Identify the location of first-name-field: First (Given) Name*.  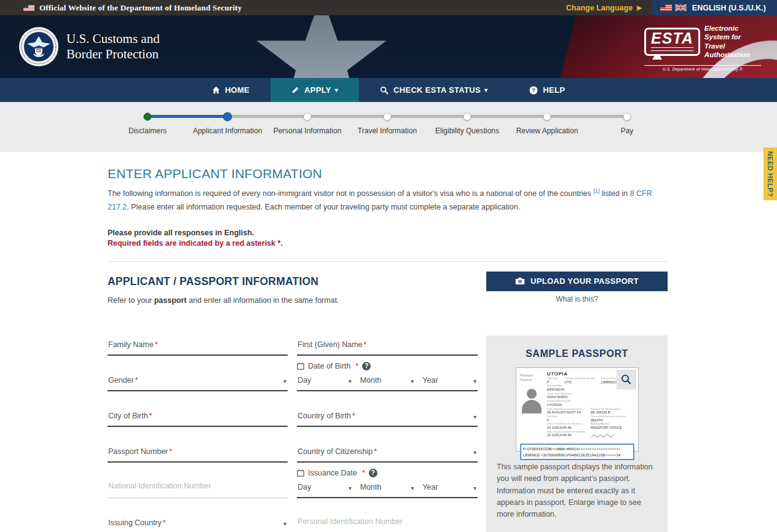
(387, 348).